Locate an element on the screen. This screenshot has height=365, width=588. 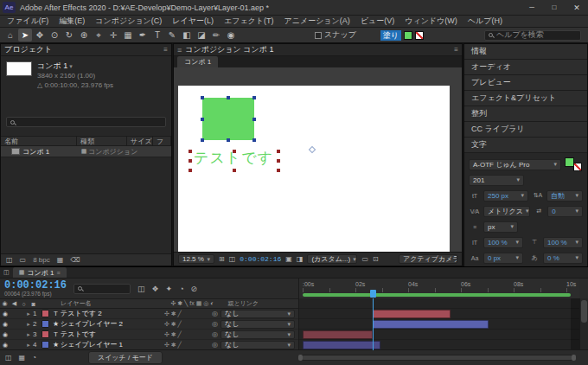
interpret-footage-icon: ◫ is located at coordinates (10, 259).